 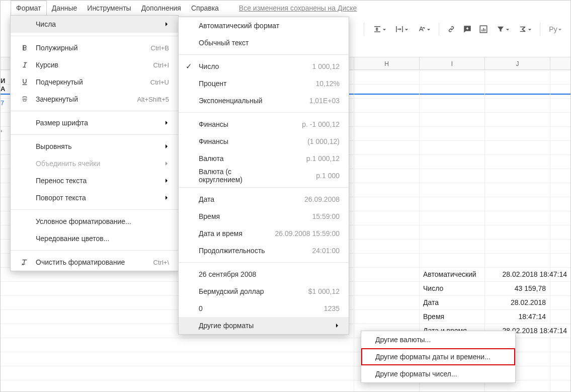 I want to click on sample-text: $1 000,12, so click(x=312, y=291).